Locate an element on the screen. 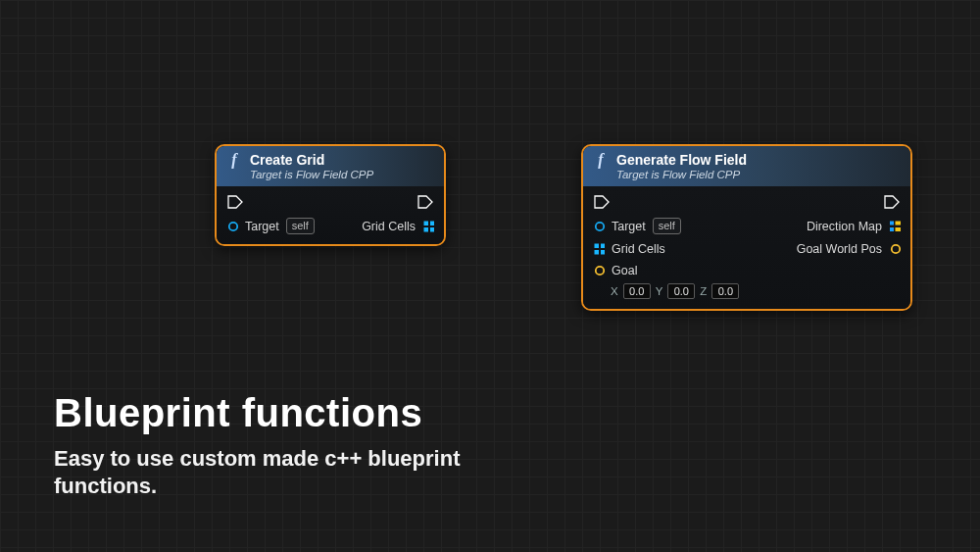 This screenshot has width=980, height=552. goal-pin-icon is located at coordinates (599, 271).